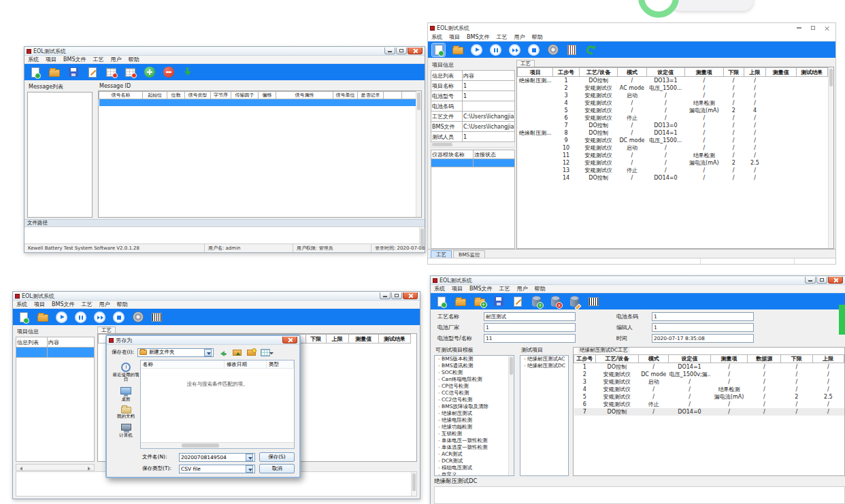  What do you see at coordinates (208, 352) in the screenshot?
I see `dropdown-arrow-icon` at bounding box center [208, 352].